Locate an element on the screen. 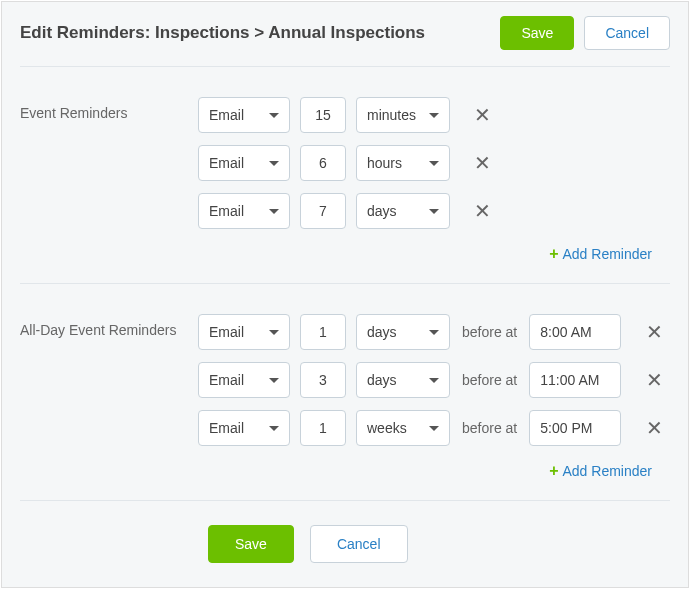  reminder-row: Email days before at 11:00 AM ✕ is located at coordinates (434, 380).